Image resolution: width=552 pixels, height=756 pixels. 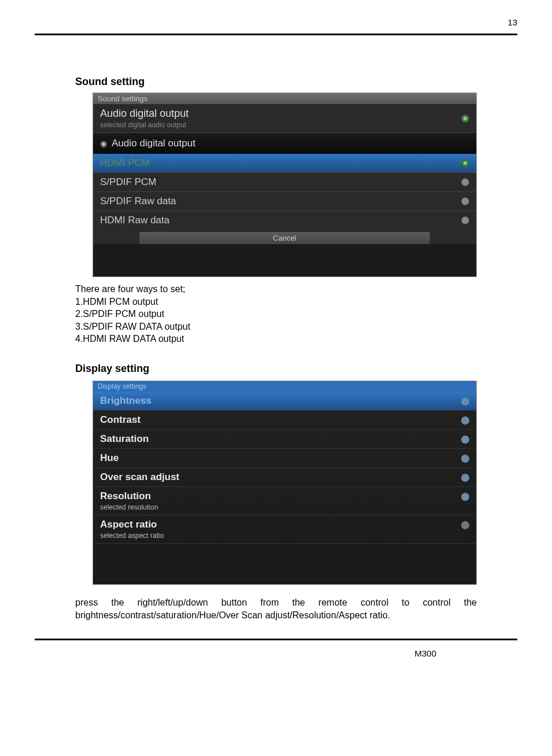 I want to click on option-spdif-pcm: S/PDIF PCM, so click(x=285, y=183).